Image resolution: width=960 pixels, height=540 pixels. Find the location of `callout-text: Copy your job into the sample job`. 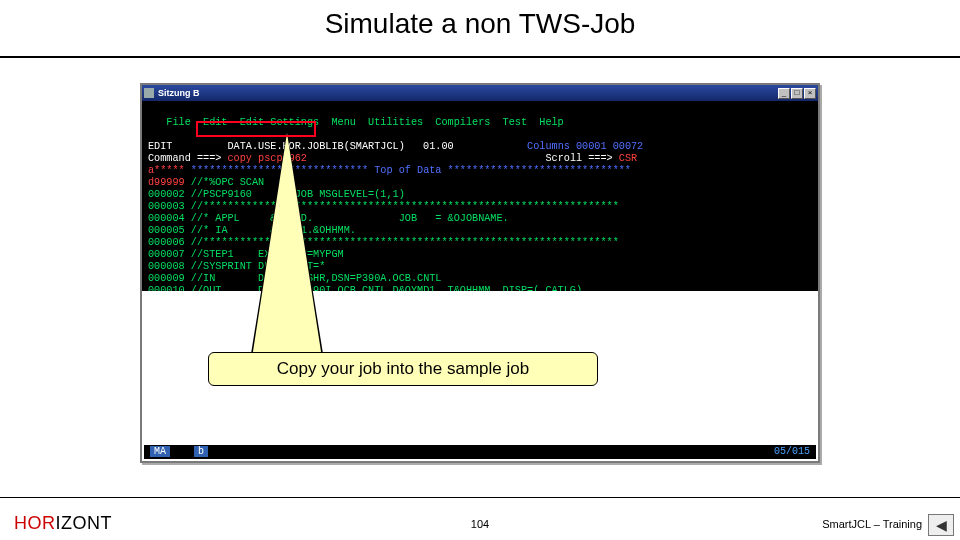

callout-text: Copy your job into the sample job is located at coordinates (403, 369).